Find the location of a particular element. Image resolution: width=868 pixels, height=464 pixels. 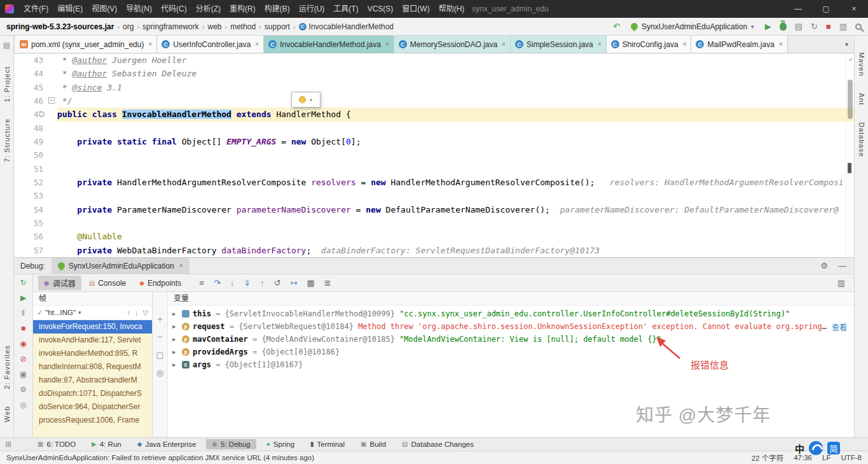

editor-tab: CSimpleSession.java× is located at coordinates (558, 45).